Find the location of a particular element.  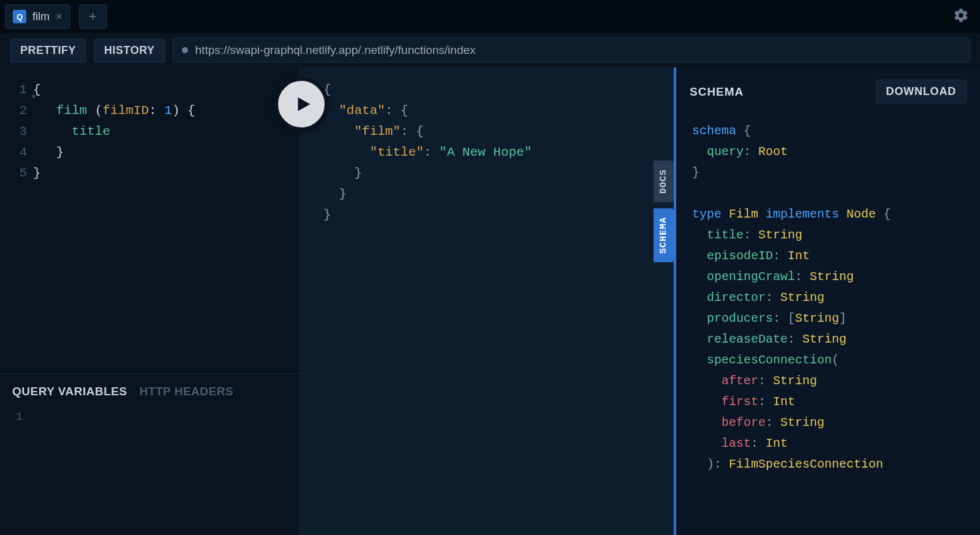

download-button: DOWNLOAD is located at coordinates (921, 92).